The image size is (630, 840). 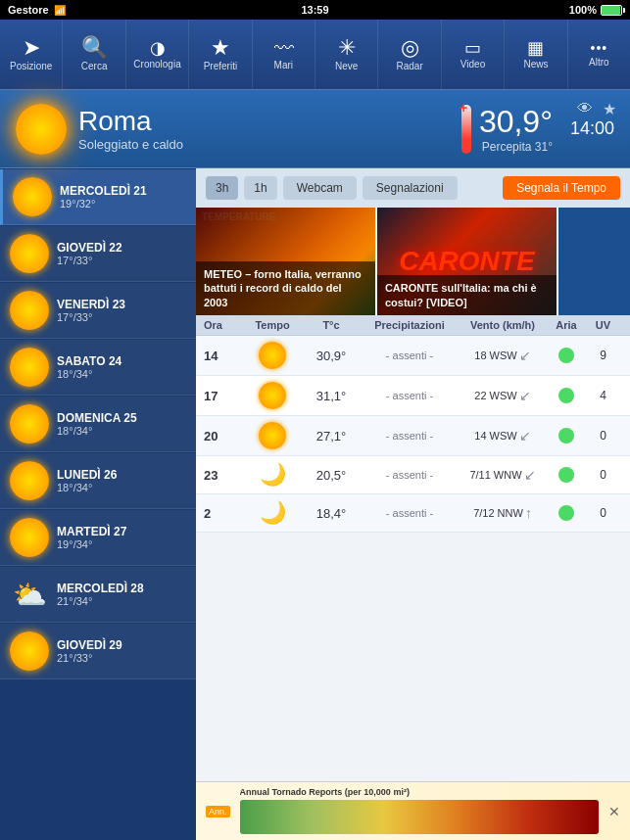 What do you see at coordinates (592, 129) in the screenshot?
I see `current-time: 14:00` at bounding box center [592, 129].